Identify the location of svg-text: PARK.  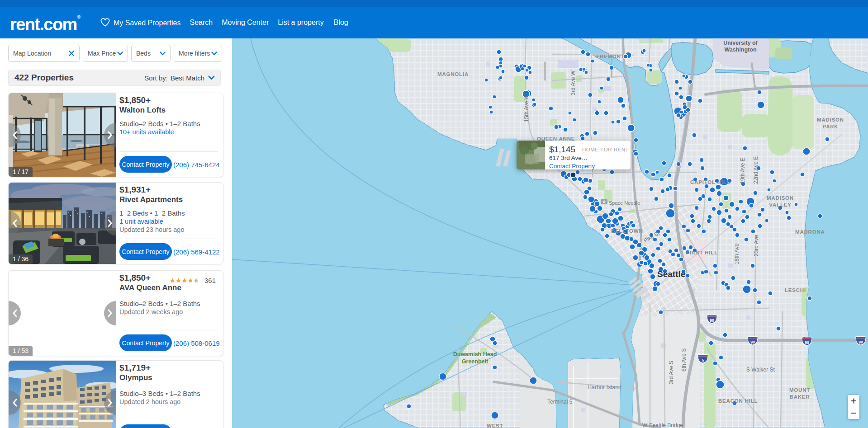
(830, 127).